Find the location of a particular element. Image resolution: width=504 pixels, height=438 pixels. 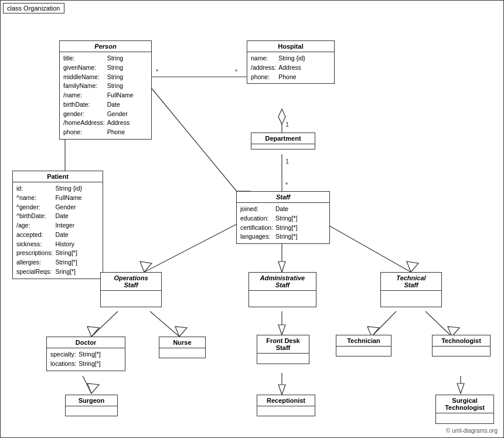

class-technician-title: Technician is located at coordinates (363, 341).